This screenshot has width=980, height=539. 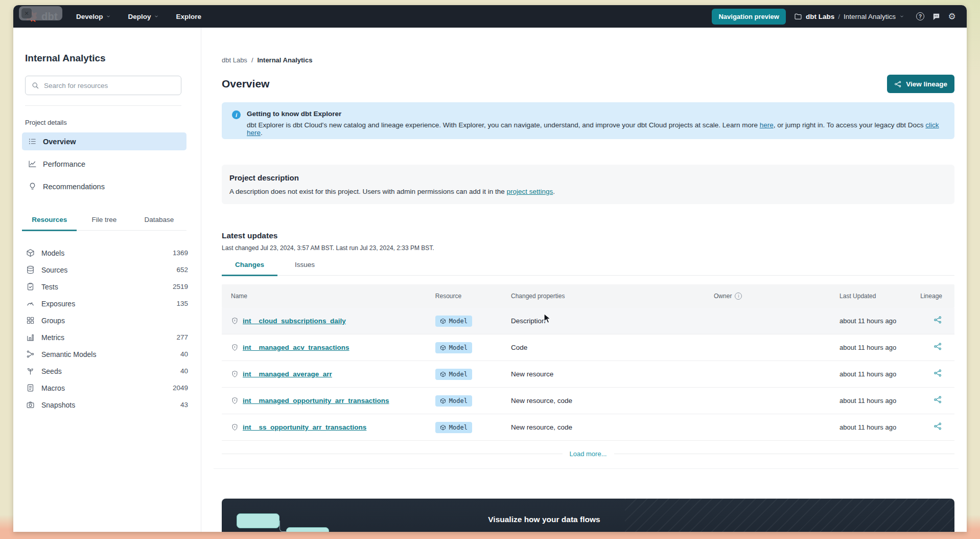 What do you see at coordinates (936, 16) in the screenshot?
I see `feedback-button` at bounding box center [936, 16].